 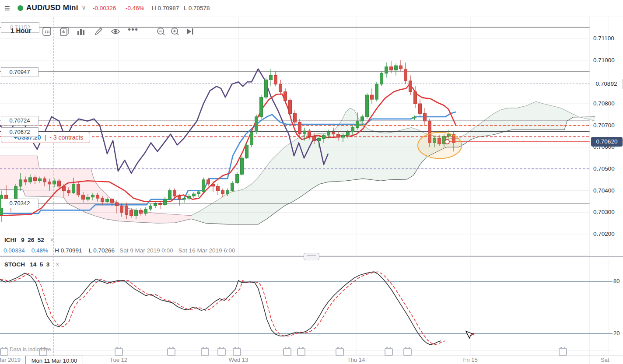 I want to click on zoom-in-icon, so click(x=175, y=32).